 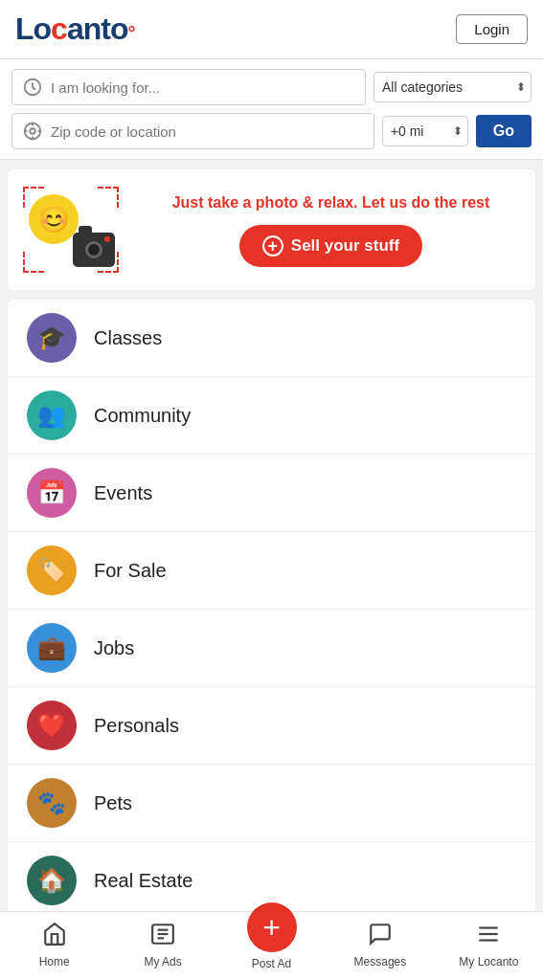 I want to click on category-item-events: 📅Events, so click(x=272, y=494).